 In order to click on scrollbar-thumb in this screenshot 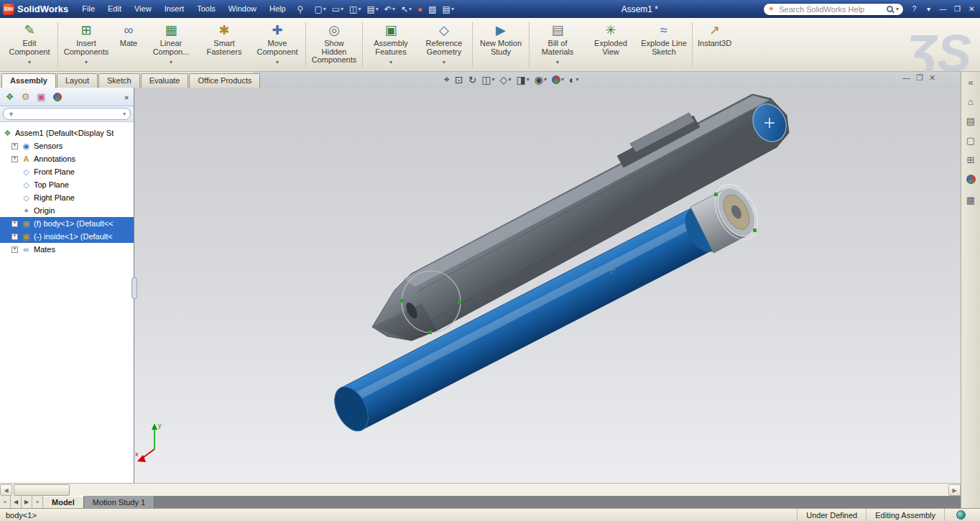, I will do `click(42, 490)`.